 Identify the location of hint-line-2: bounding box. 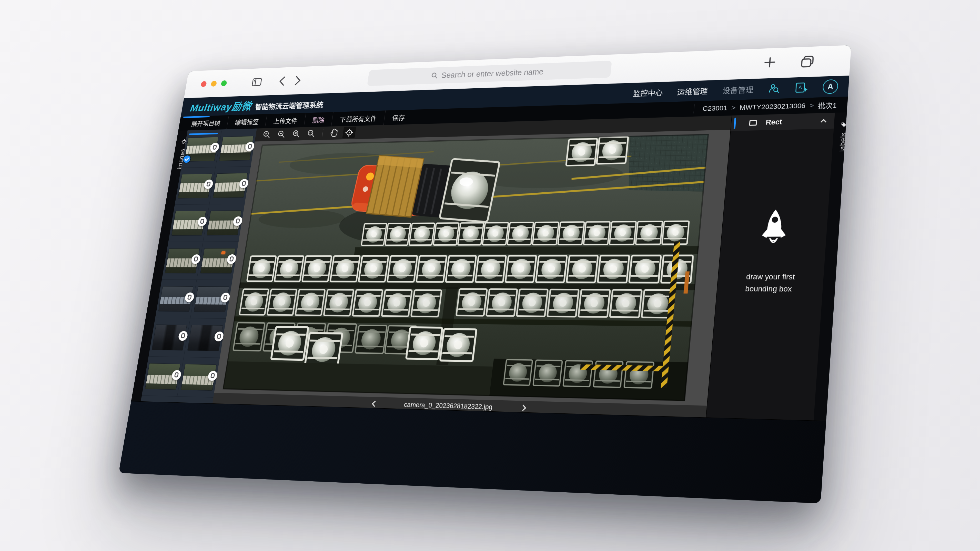
(769, 289).